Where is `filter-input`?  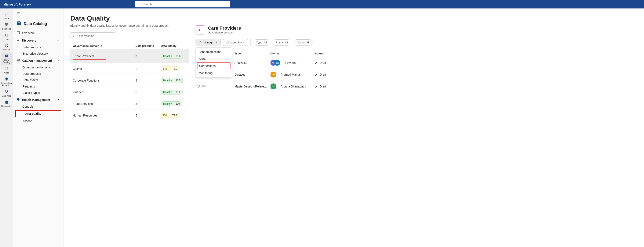
filter-input is located at coordinates (93, 36).